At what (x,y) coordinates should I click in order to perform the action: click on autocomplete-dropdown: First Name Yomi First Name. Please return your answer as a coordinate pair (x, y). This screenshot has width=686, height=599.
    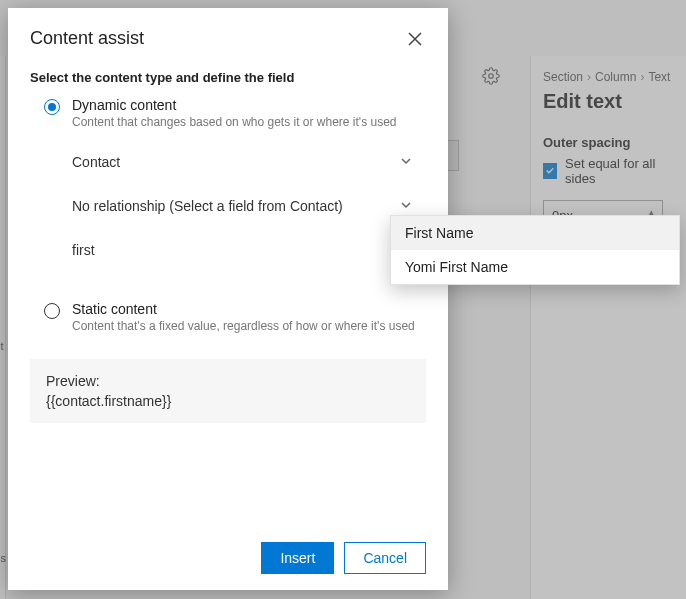
    Looking at the image, I should click on (535, 250).